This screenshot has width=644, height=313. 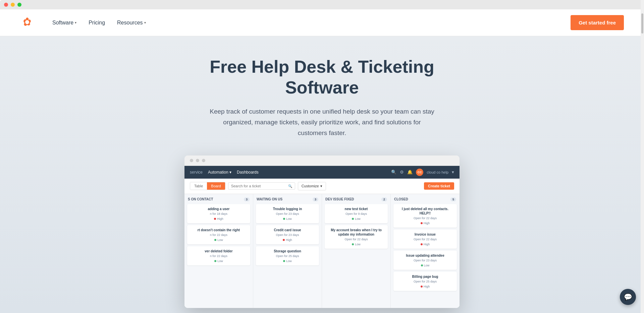 I want to click on card-title: My account breaks when I try to update m…, so click(x=356, y=232).